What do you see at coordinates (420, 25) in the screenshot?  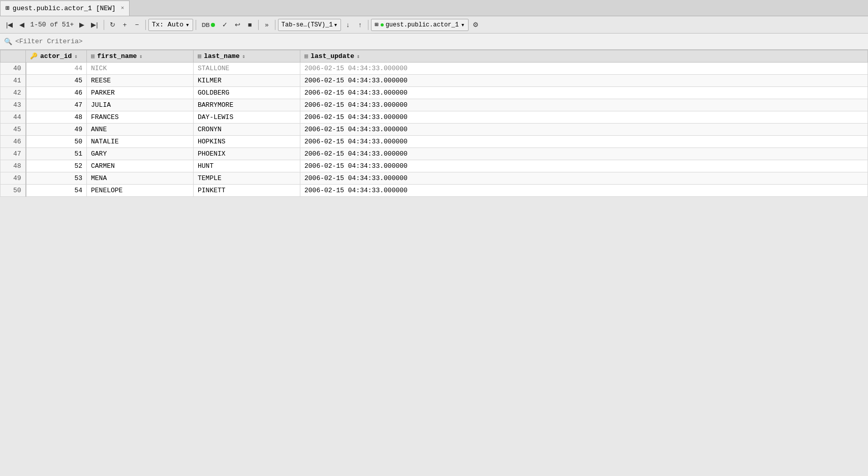 I see `table-dropdown: ⊞ guest.public.actor_1 ▾` at bounding box center [420, 25].